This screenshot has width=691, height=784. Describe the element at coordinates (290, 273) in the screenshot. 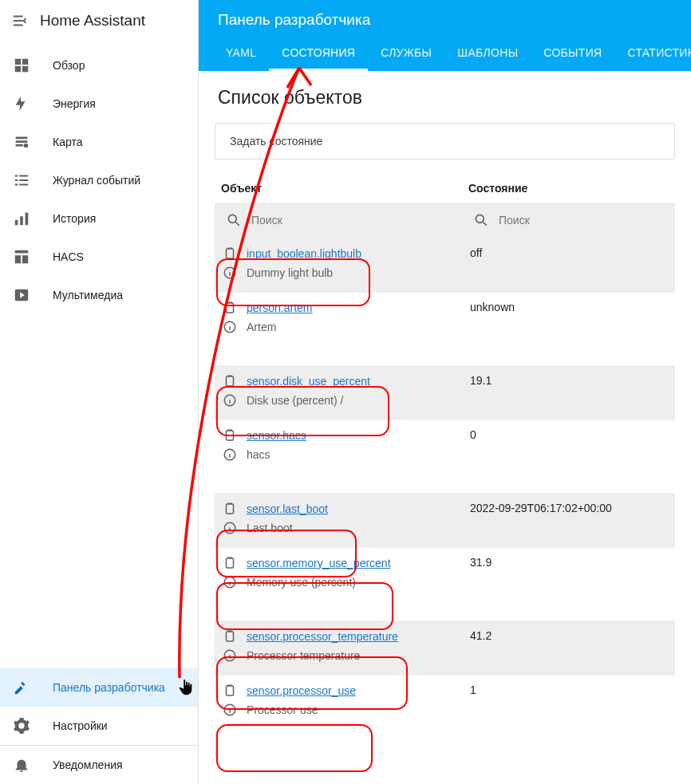

I see `entity-friendly-name: Dummy light bulb` at that location.